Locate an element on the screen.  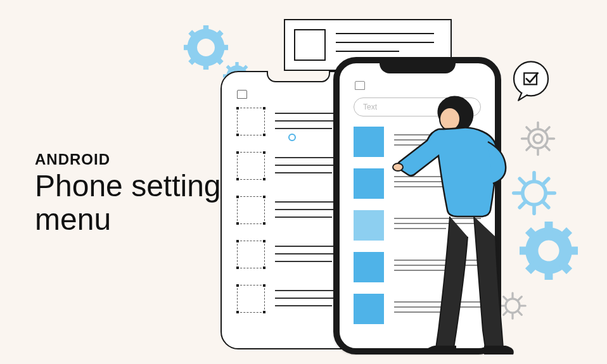
headline: ANDROID Phone settings menu is located at coordinates (136, 194).